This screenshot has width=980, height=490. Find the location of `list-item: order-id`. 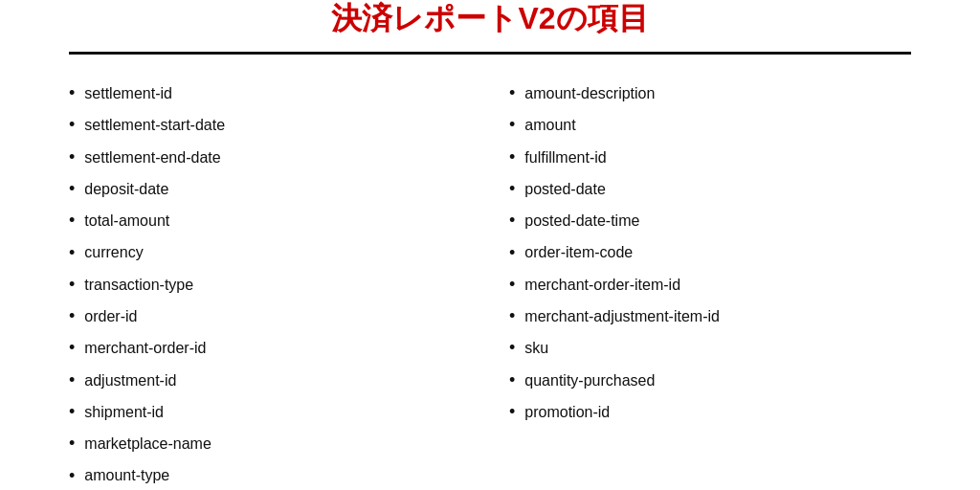

list-item: order-id is located at coordinates (270, 316).